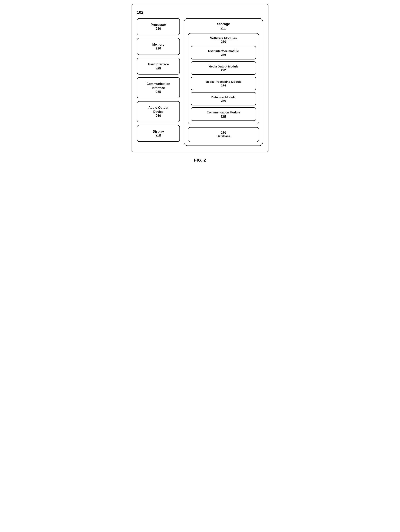 This screenshot has height=532, width=400. I want to click on database-module-box-label: Database Module, so click(224, 97).